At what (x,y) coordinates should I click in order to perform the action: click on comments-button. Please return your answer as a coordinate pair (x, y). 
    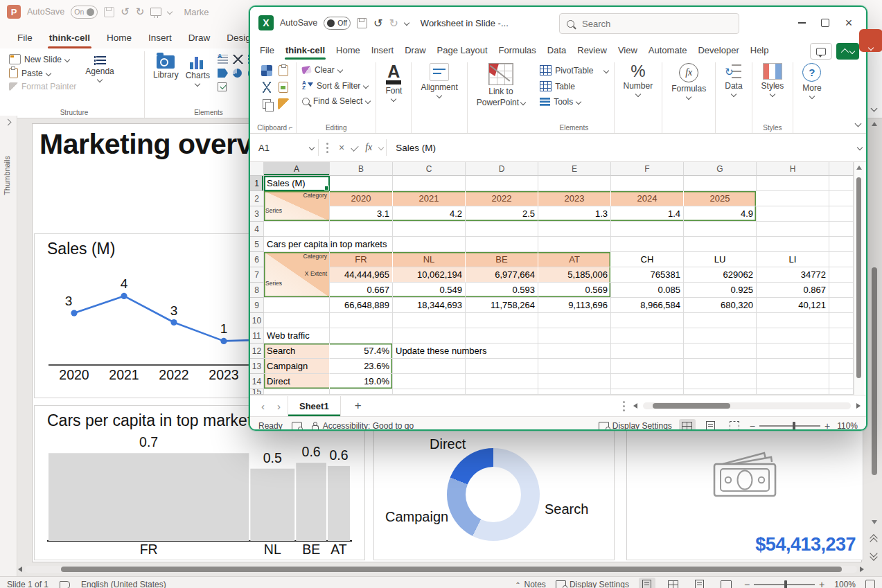
    Looking at the image, I should click on (821, 51).